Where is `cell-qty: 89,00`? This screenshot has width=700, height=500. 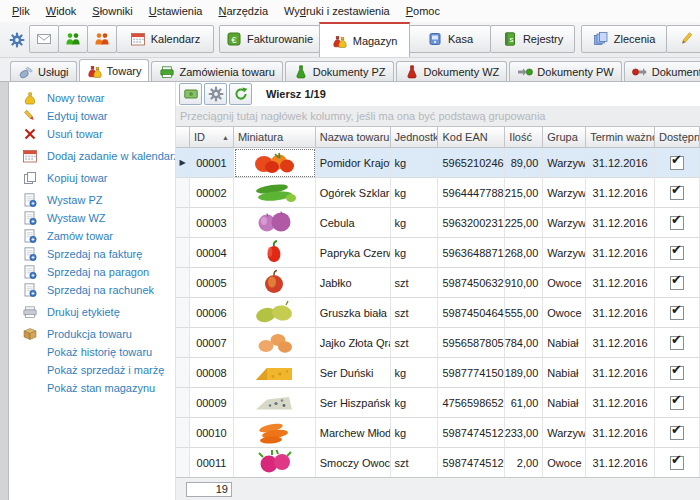
cell-qty: 89,00 is located at coordinates (524, 163).